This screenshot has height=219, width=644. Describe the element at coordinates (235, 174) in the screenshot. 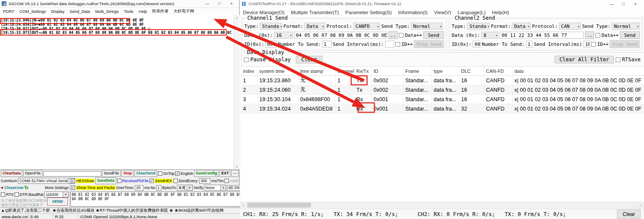

I see `collapse-button: —` at that location.